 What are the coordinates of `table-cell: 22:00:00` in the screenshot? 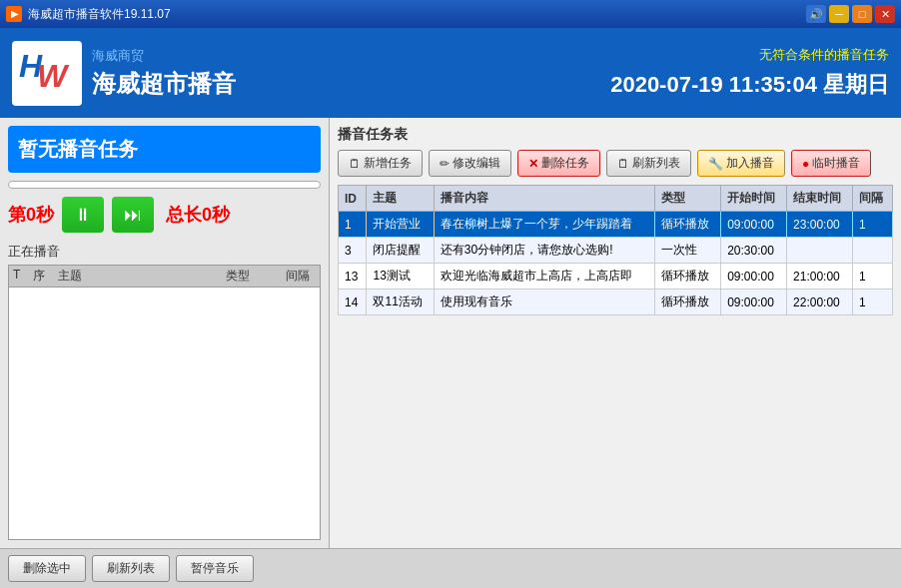 It's located at (820, 302).